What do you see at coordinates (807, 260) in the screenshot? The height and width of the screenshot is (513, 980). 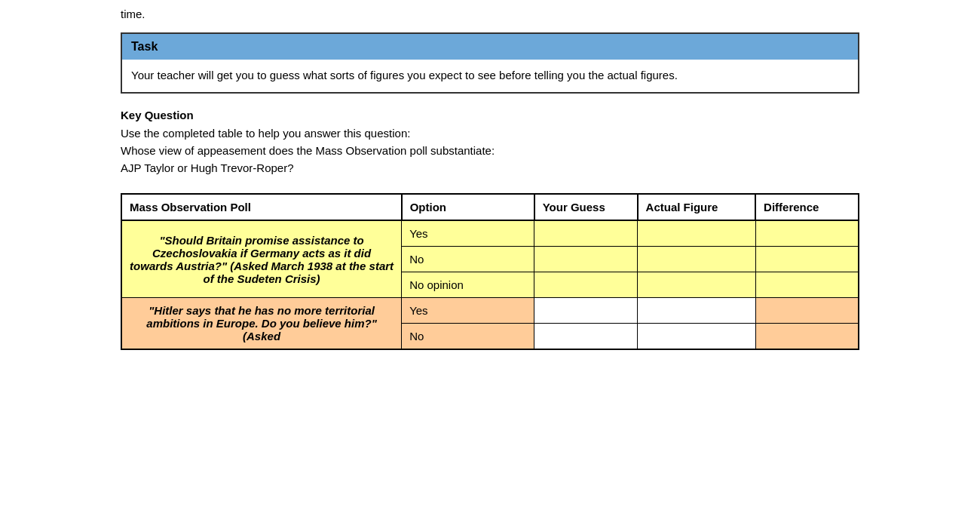 I see `q1-diff-no` at bounding box center [807, 260].